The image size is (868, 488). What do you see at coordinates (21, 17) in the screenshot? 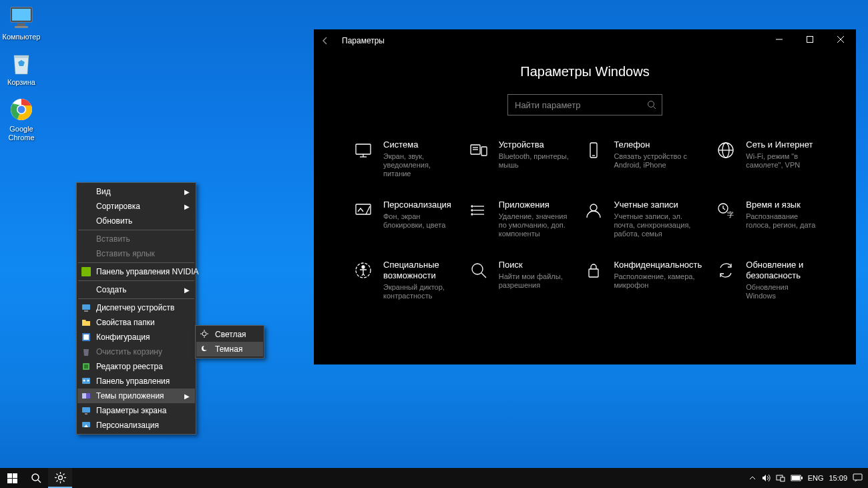
I see `computer-icon` at bounding box center [21, 17].